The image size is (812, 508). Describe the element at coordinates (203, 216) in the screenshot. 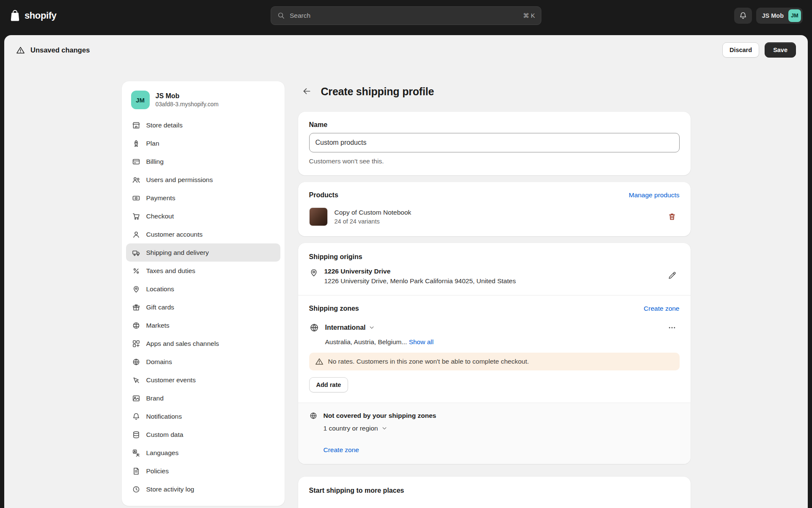

I see `sidebar-item-checkout: Checkout` at that location.